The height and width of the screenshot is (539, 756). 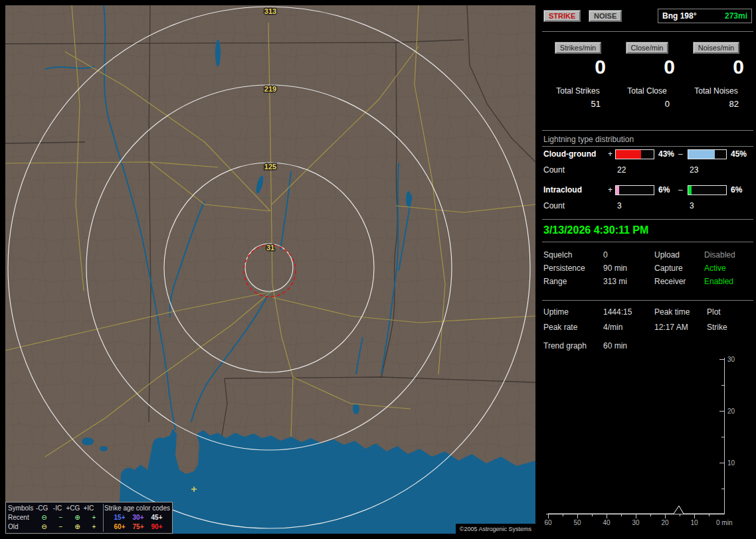 What do you see at coordinates (707, 190) in the screenshot?
I see `ic-negative-bar` at bounding box center [707, 190].